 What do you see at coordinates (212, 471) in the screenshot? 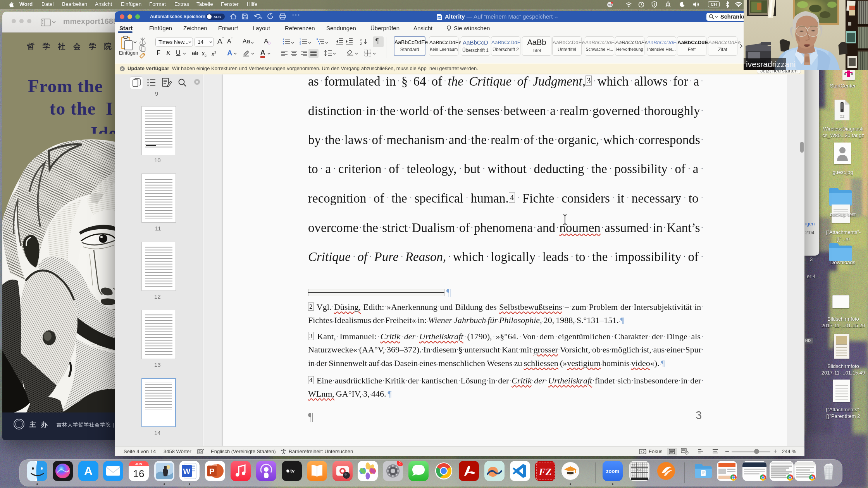
I see `svg-text: P` at bounding box center [212, 471].